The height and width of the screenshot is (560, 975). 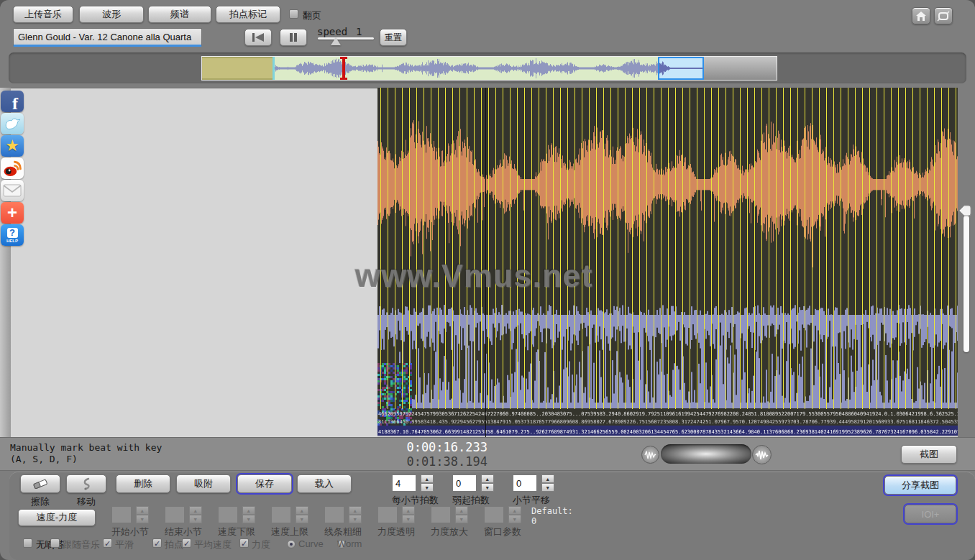 What do you see at coordinates (15, 104) in the screenshot?
I see `facebook-icon: f` at bounding box center [15, 104].